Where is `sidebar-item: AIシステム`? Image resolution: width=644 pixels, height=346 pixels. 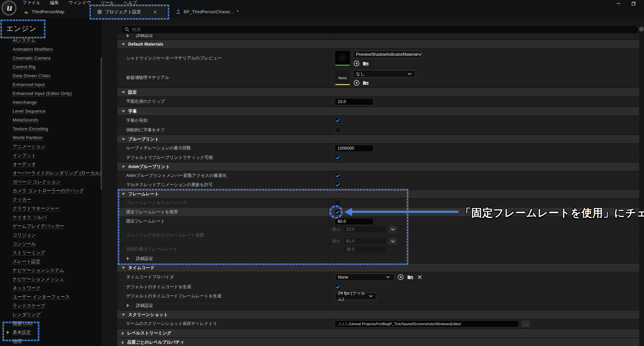
sidebar-item: AIシステム is located at coordinates (56, 40).